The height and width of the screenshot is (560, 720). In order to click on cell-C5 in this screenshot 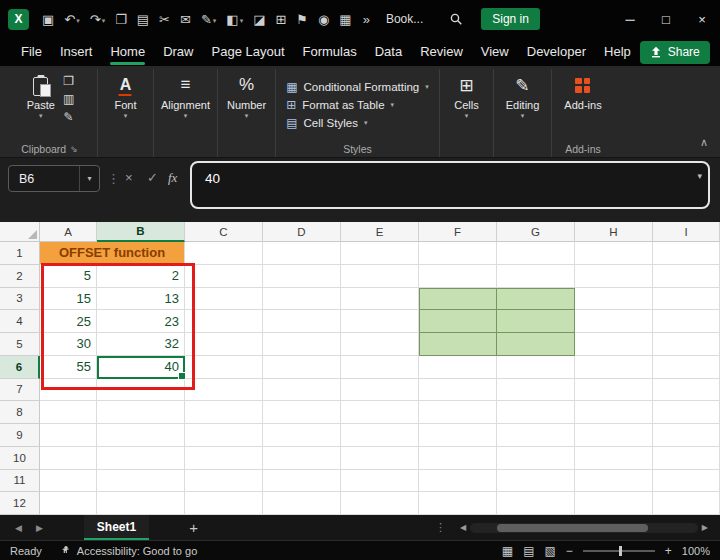, I will do `click(224, 344)`.